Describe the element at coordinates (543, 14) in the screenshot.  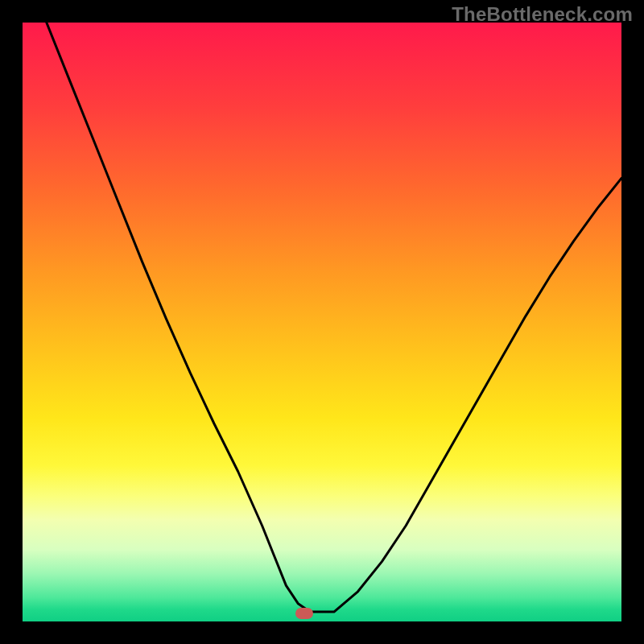
I see `watermark-text: TheBottleneck.com` at that location.